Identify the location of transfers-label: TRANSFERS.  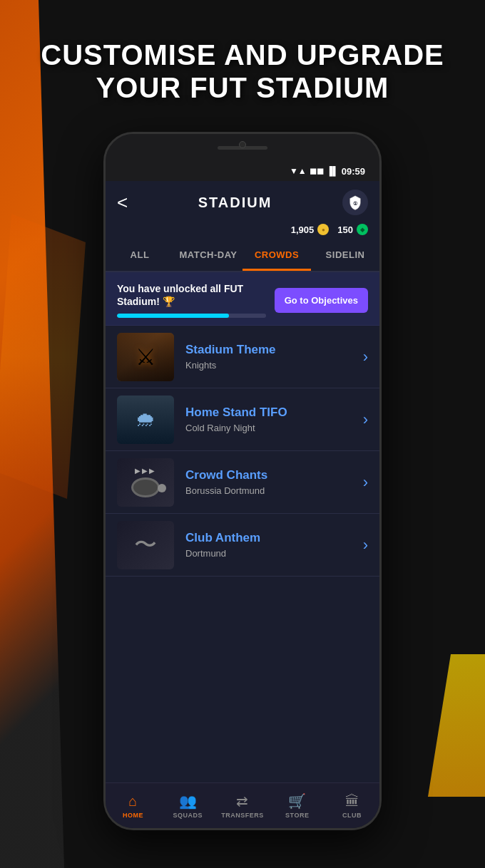
(242, 815).